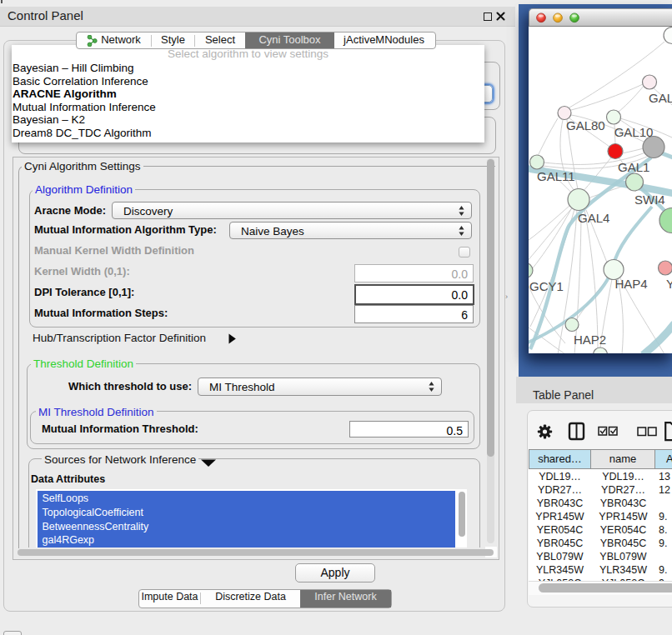  Describe the element at coordinates (547, 285) in the screenshot. I see `svg-text: GCY1` at that location.